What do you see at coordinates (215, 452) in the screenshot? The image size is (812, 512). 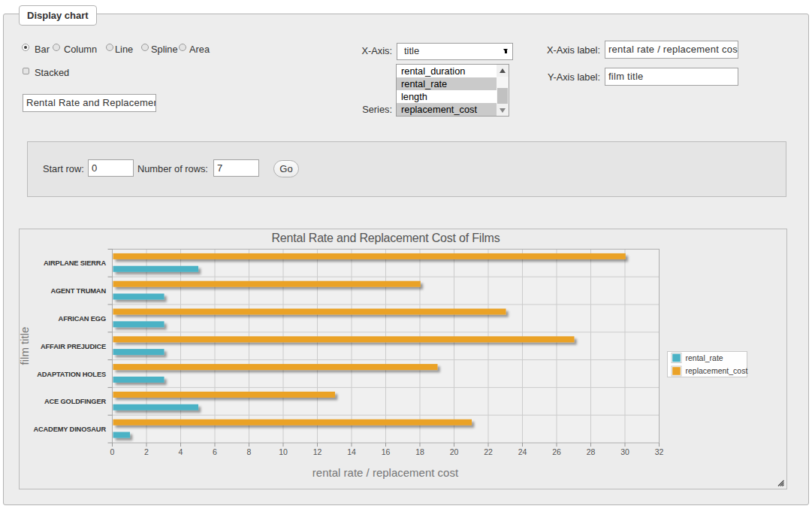 I see `svg-text: 6` at bounding box center [215, 452].